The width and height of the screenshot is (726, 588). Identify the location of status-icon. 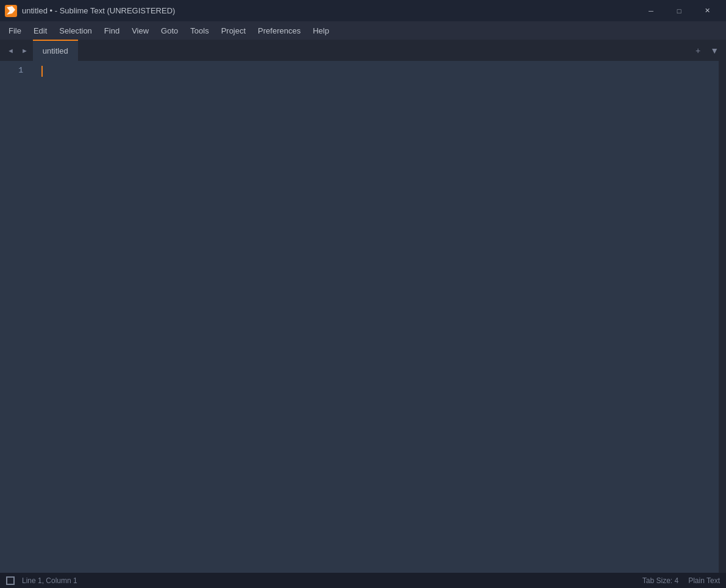
(10, 581).